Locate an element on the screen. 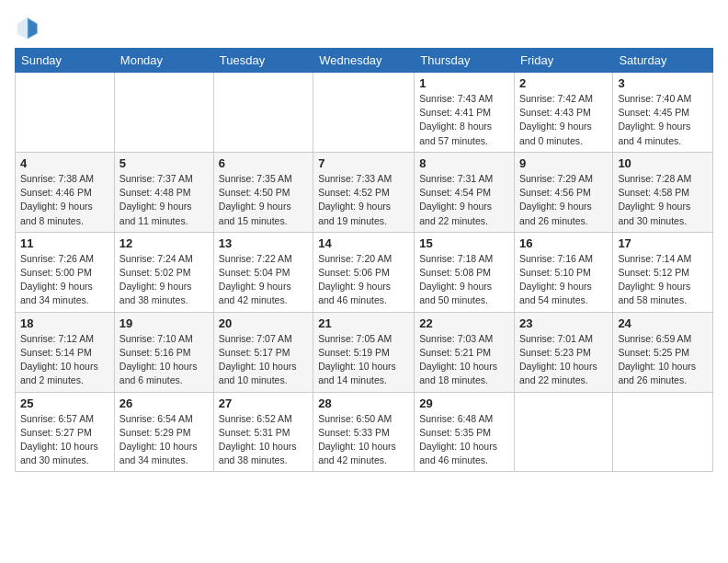  day-info: Sunrise: 6:57 AM Sunset: 5:27 PM Dayligh… is located at coordinates (64, 440).